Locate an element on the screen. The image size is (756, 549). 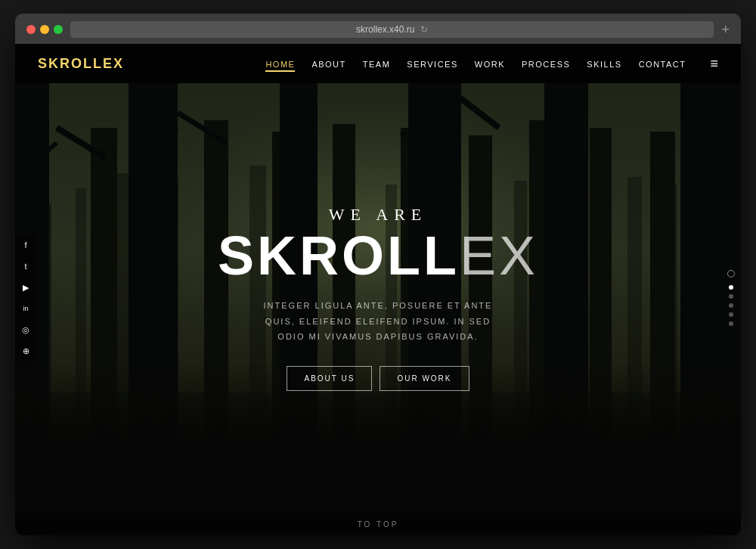
nav-link-about: ABOUT is located at coordinates (328, 64).